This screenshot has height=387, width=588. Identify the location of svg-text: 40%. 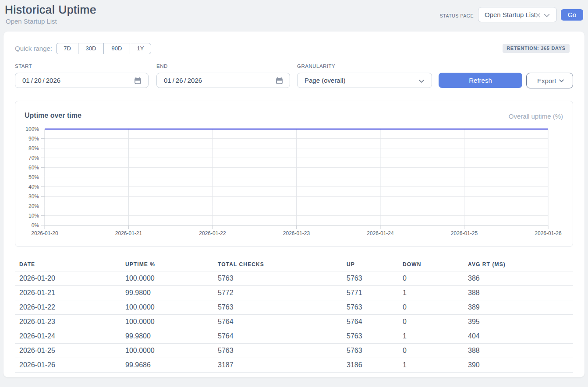
(34, 187).